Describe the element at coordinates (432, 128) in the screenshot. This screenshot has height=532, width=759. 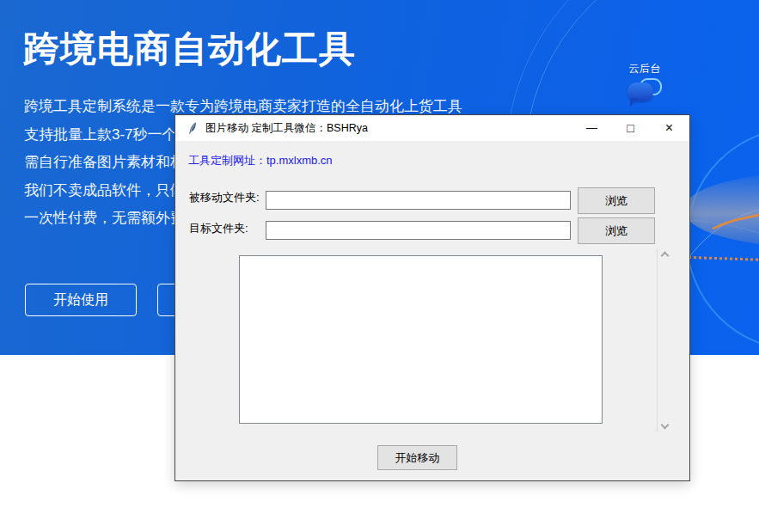
I see `dialog-titlebar: 图片移动 定制工具微信：BSHRya — □ ×` at that location.